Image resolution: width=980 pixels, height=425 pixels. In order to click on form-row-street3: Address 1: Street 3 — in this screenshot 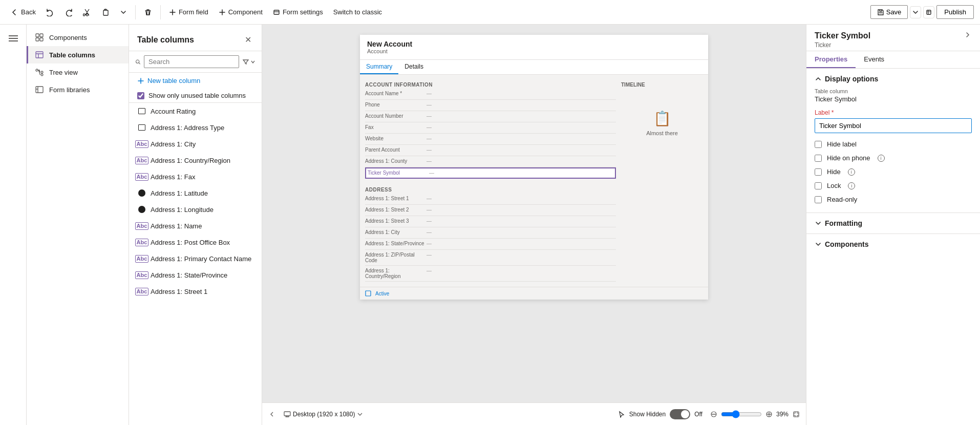, I will do `click(491, 222)`.